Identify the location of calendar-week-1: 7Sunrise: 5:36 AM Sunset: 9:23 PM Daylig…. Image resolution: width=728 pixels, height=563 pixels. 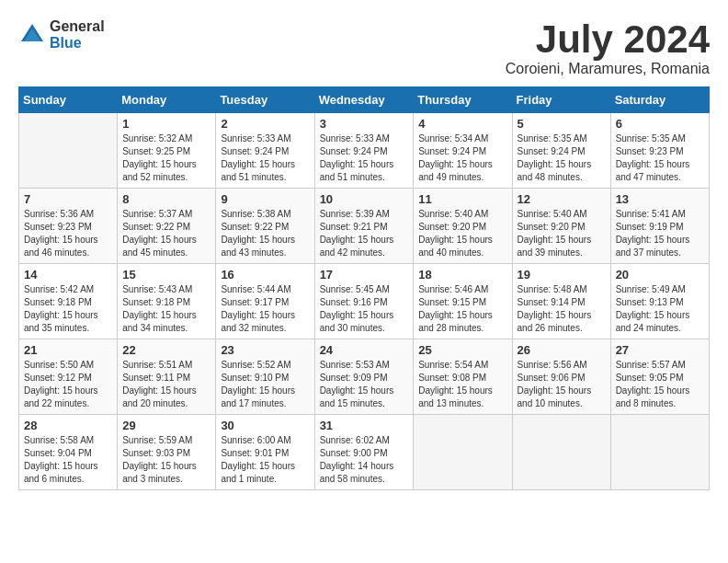
(364, 226).